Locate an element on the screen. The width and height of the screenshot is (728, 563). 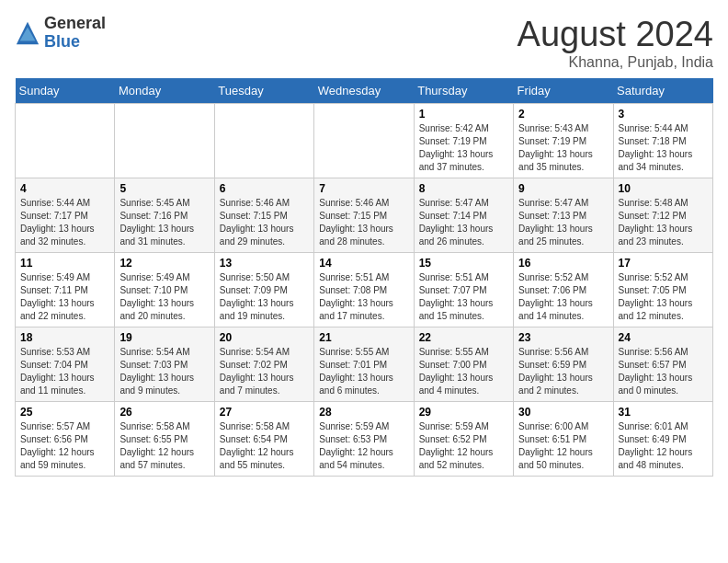
day-number: 14 is located at coordinates (364, 263).